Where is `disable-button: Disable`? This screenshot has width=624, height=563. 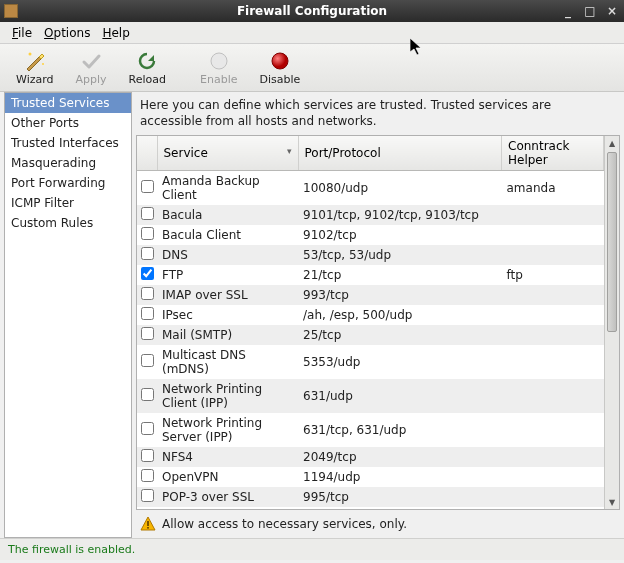
disable-button: Disable is located at coordinates (280, 68).